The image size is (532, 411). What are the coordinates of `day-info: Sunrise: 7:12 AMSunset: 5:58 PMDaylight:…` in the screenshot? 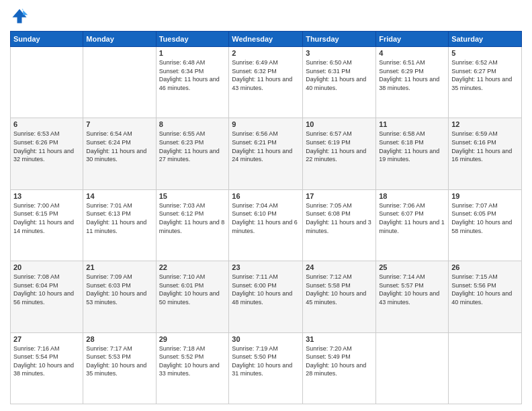 It's located at (339, 289).